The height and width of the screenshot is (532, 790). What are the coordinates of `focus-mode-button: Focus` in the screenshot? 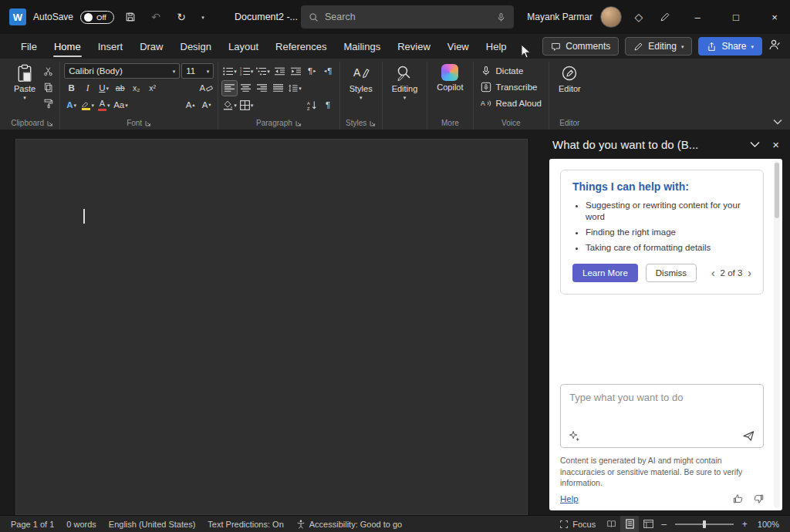 It's located at (577, 524).